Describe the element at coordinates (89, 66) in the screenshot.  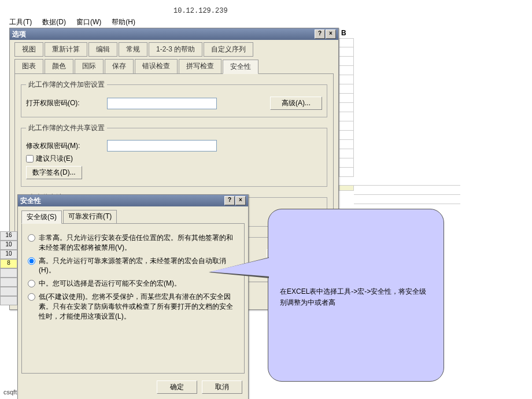
I see `tab-international: 国际` at that location.